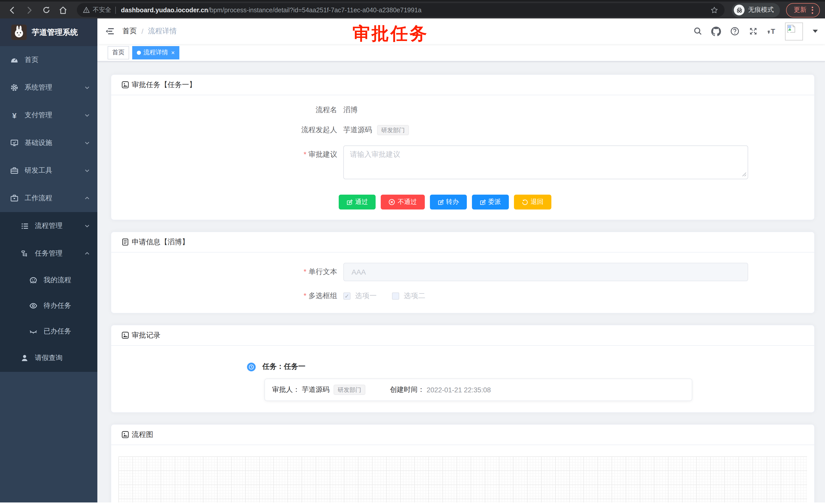  What do you see at coordinates (55, 32) in the screenshot?
I see `app-title: 芋道管理系统` at bounding box center [55, 32].